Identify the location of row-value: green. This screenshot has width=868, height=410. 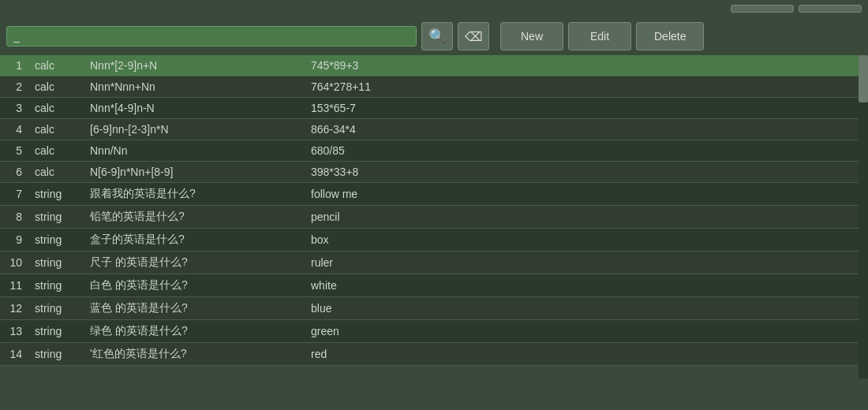
(582, 331).